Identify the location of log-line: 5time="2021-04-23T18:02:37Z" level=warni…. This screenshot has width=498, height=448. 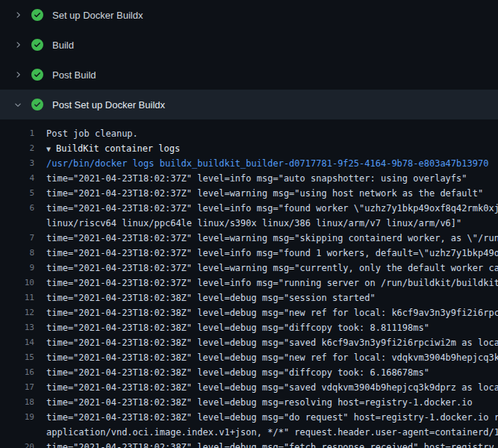
(249, 193).